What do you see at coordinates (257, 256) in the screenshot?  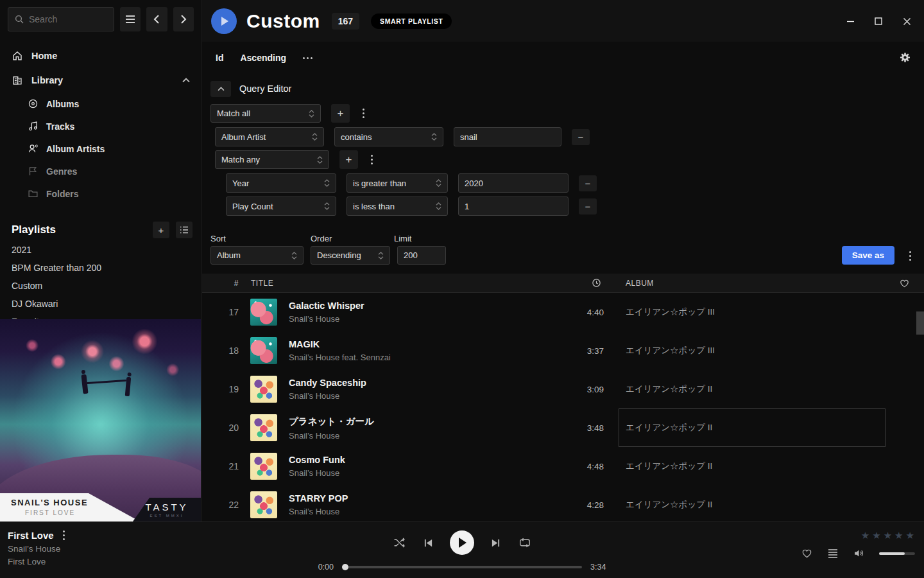 I see `query-sort-select: Album` at bounding box center [257, 256].